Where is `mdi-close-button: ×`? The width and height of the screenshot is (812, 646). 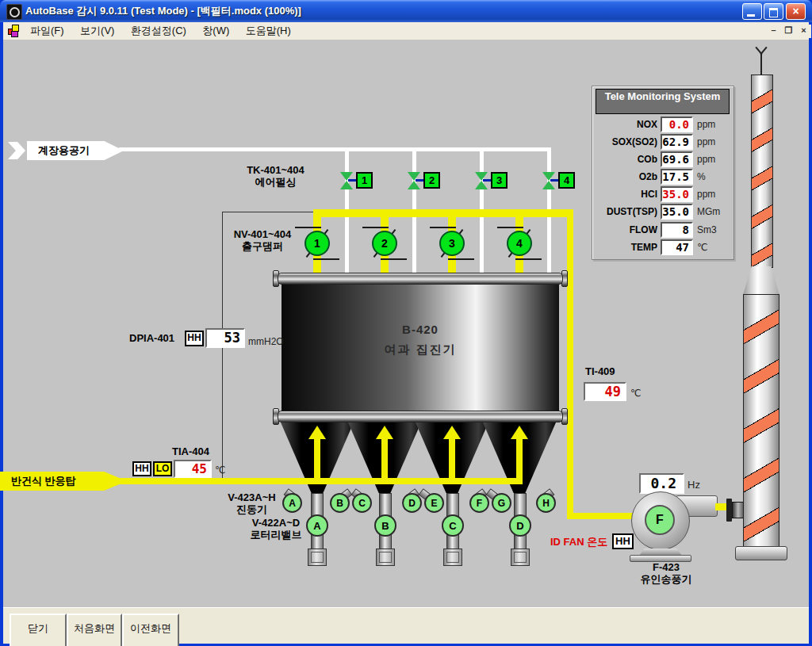
mdi-close-button: × is located at coordinates (804, 32).